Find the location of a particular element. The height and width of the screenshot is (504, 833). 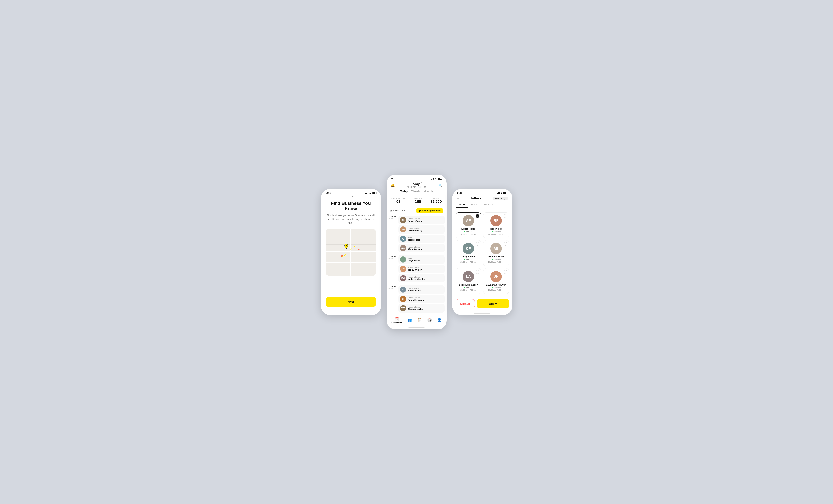

appt-avatar: FM is located at coordinates (403, 259).